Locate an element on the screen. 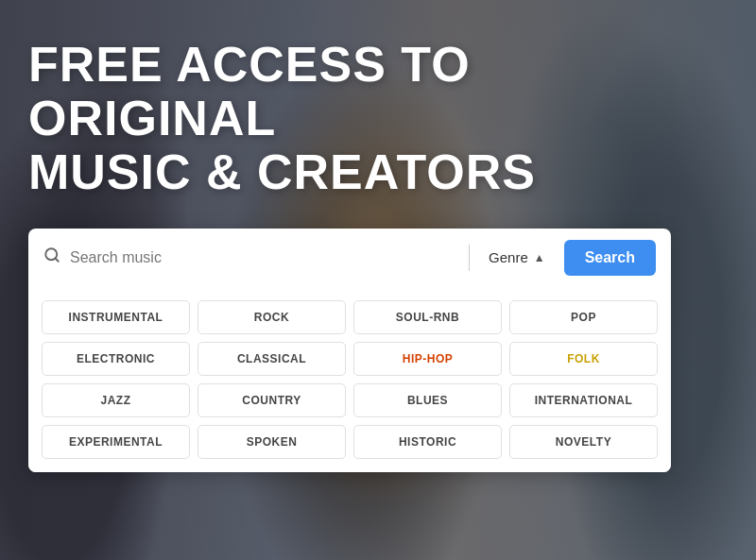 The width and height of the screenshot is (756, 560). search-bar: Genre ▲ Search is located at coordinates (350, 258).